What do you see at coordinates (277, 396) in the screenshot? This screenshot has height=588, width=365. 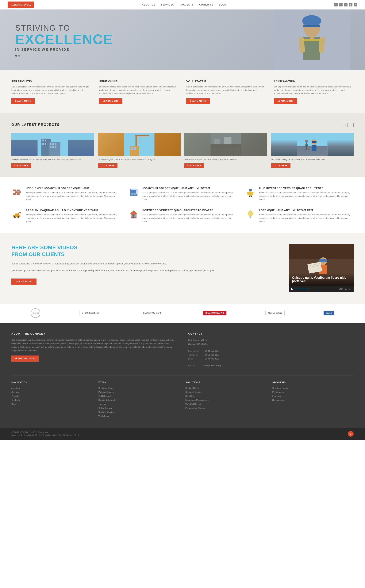 I see `footer-about-2: Innovation` at bounding box center [277, 396].